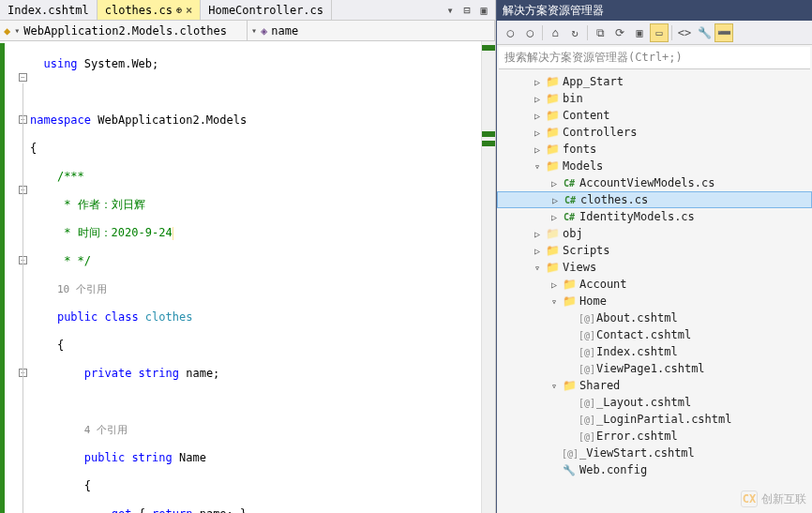  What do you see at coordinates (654, 419) in the screenshot?
I see `tree-item: [@]_LoginPartial.cshtml` at bounding box center [654, 419].